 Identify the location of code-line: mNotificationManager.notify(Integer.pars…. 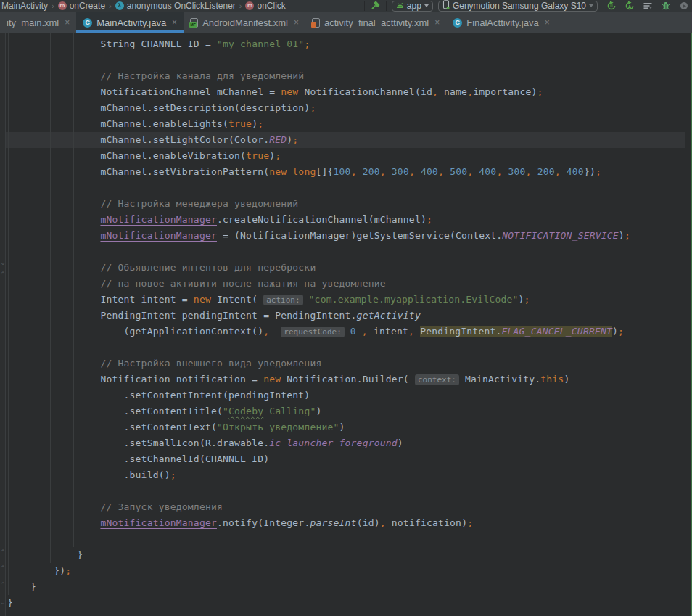
(345, 523).